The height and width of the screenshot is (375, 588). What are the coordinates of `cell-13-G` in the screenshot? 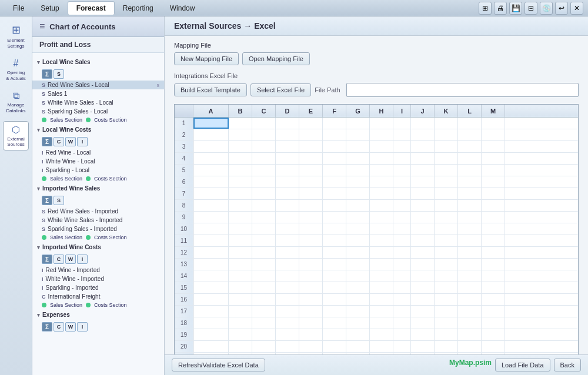 It's located at (358, 264).